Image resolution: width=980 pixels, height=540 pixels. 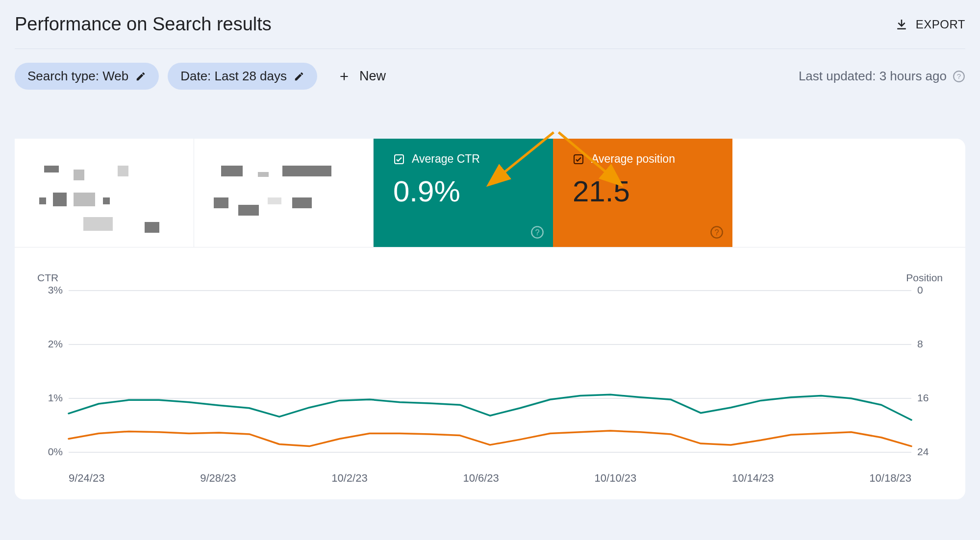 What do you see at coordinates (48, 278) in the screenshot?
I see `y-axis-left-label: CTR` at bounding box center [48, 278].